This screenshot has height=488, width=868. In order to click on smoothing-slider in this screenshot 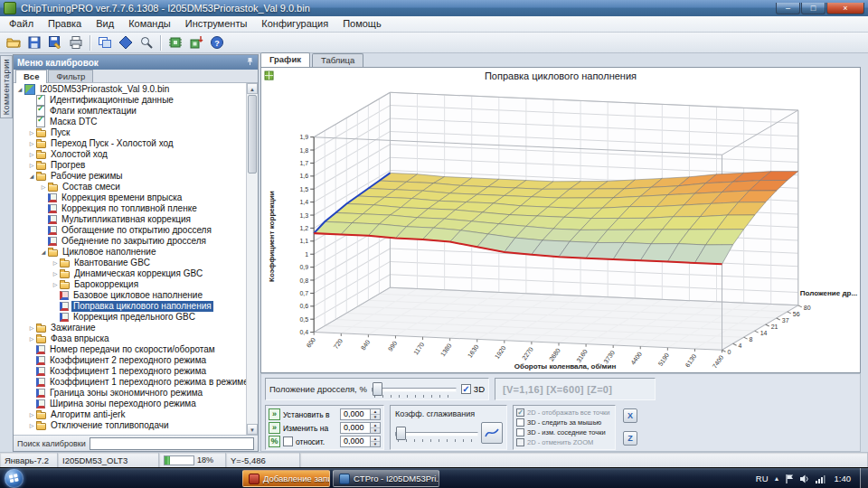, I will do `click(437, 434)`.